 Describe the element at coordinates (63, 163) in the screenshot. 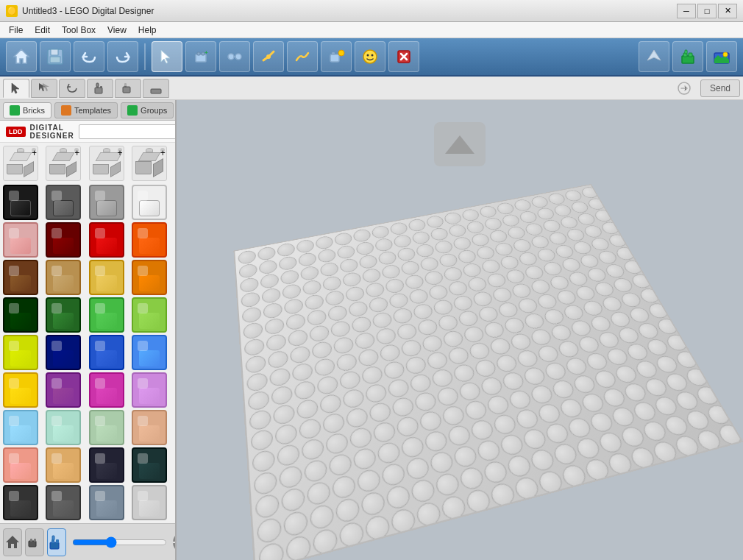

I see `brick-item-2x2-plate: +` at that location.